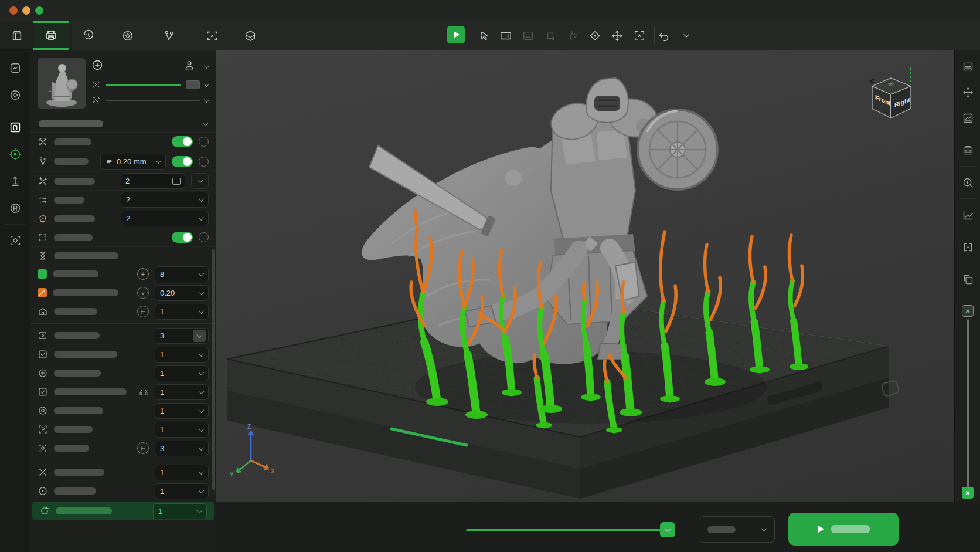 This screenshot has height=552, width=980. Describe the element at coordinates (182, 336) in the screenshot. I see `setting-dropdown-hover: 3` at that location.